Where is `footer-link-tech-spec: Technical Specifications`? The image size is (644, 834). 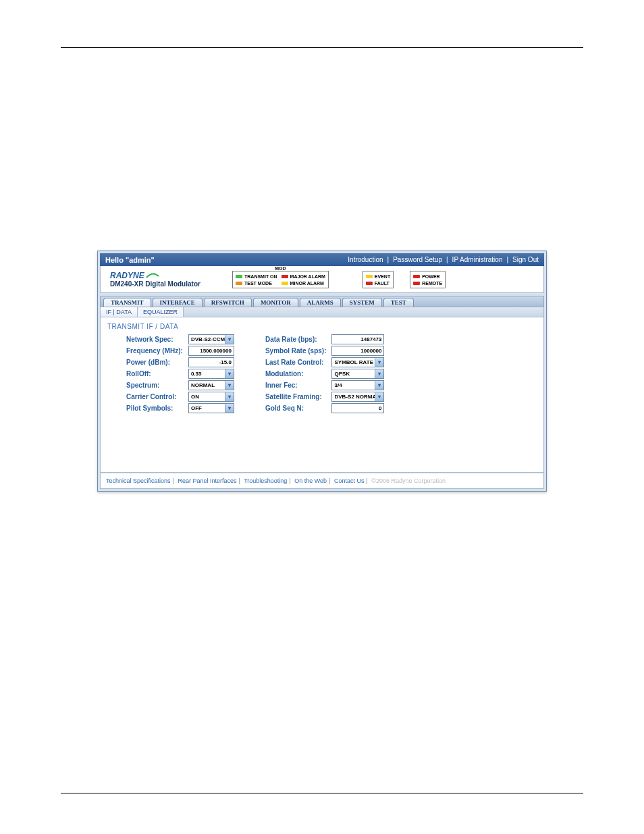 footer-link-tech-spec: Technical Specifications is located at coordinates (138, 481).